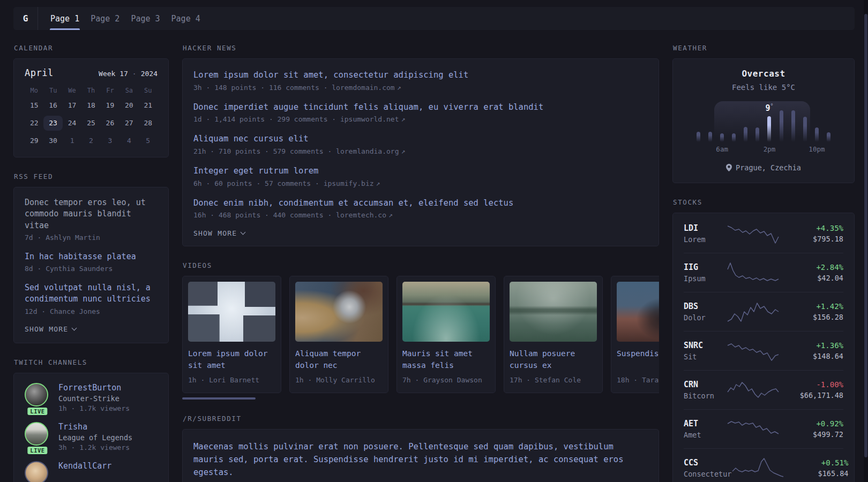 The image size is (868, 482). What do you see at coordinates (91, 397) in the screenshot?
I see `twitch-channel: LIVEForrestBurtonCounter-Strike1h · 1.7k…` at bounding box center [91, 397].